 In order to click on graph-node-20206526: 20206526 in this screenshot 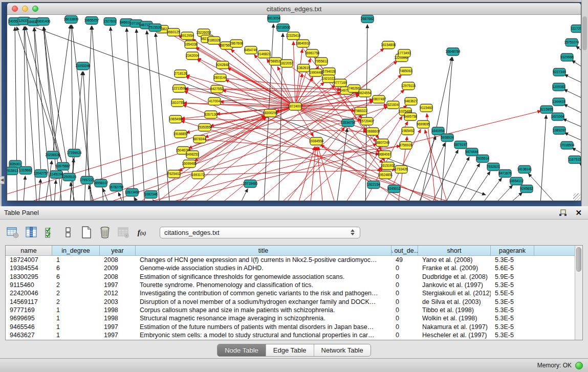, I will do `click(53, 156)`.